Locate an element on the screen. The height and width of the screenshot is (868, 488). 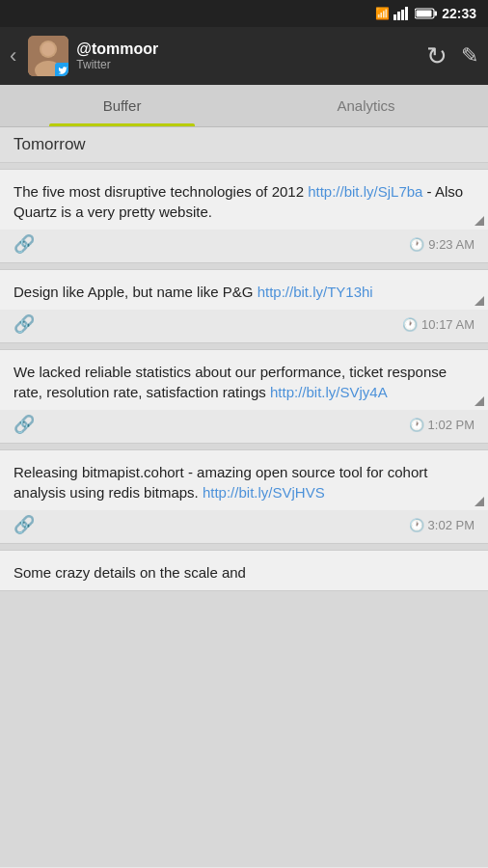
tweet-text: Releasing bitmapist.cohort - amazing ope… is located at coordinates (244, 480).